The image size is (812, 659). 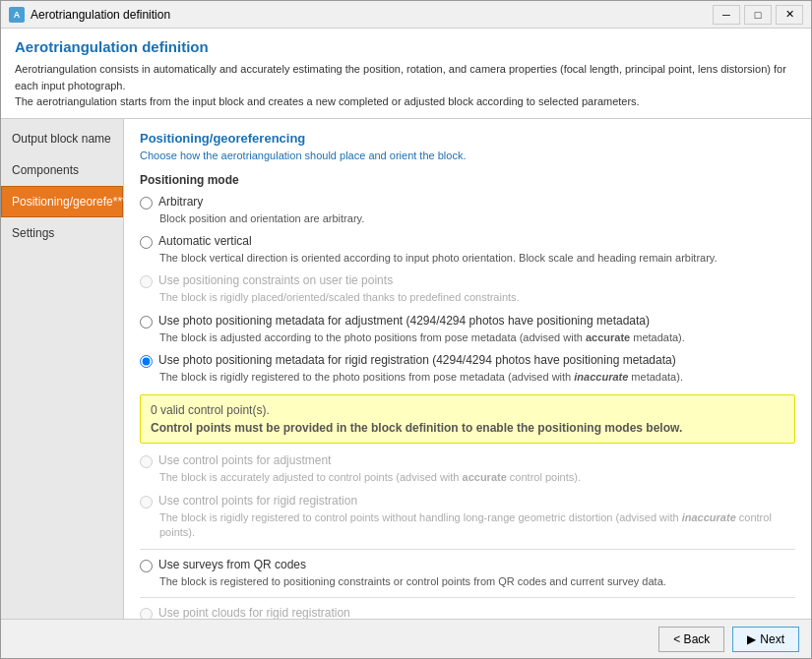 What do you see at coordinates (468, 360) in the screenshot?
I see `radio-photo-metadata-rigid: Use photo positioning metadata for rigid…` at bounding box center [468, 360].